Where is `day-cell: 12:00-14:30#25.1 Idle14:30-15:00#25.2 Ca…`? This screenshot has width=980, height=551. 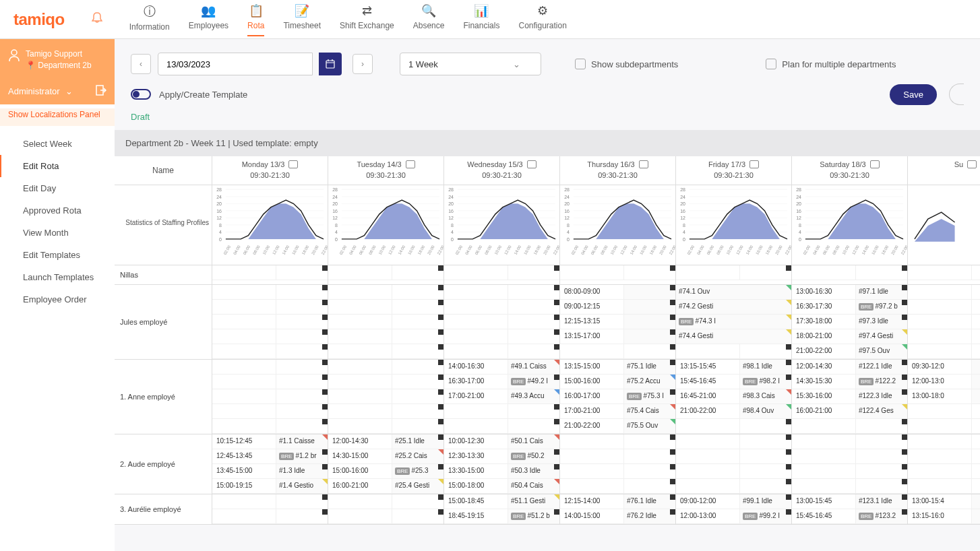 day-cell: 12:00-14:30#25.1 Idle14:30-15:00#25.2 Ca… is located at coordinates (386, 464).